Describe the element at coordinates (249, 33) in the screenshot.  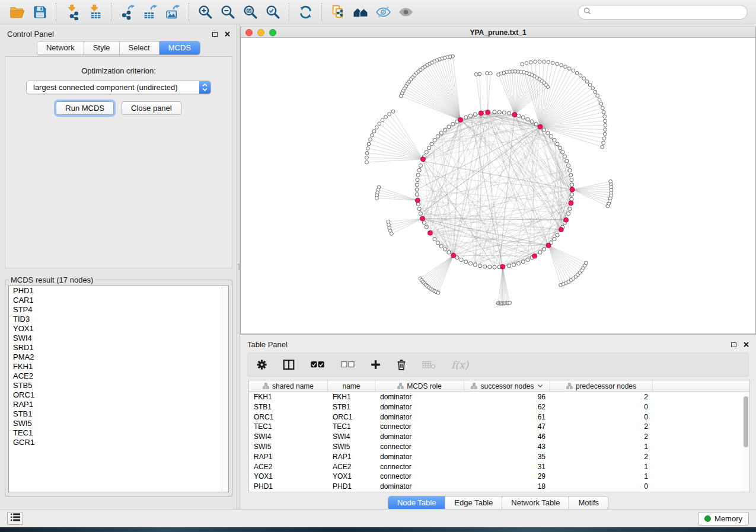
I see `window-close-icon` at that location.